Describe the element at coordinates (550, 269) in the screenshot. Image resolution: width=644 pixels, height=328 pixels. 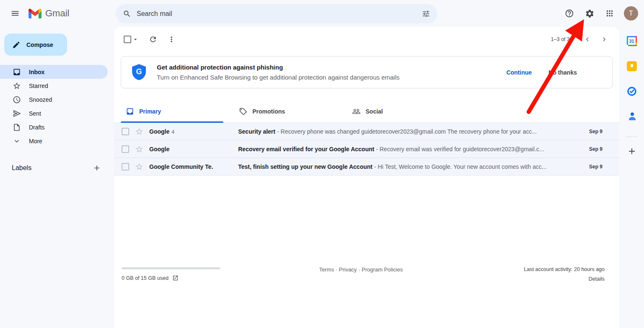
I see `last-activity-label: Last account activity: 20 hours ago` at that location.